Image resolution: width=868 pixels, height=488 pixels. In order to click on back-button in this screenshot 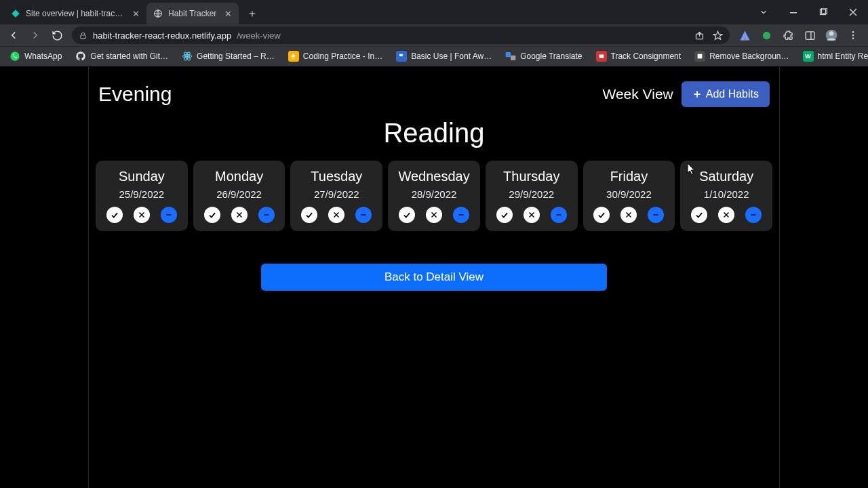, I will do `click(14, 35)`.